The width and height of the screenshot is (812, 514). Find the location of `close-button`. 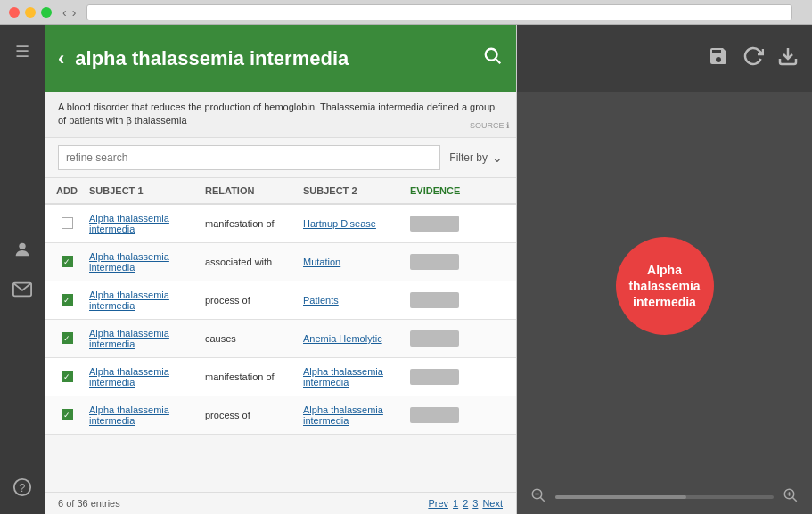

close-button is located at coordinates (14, 12).